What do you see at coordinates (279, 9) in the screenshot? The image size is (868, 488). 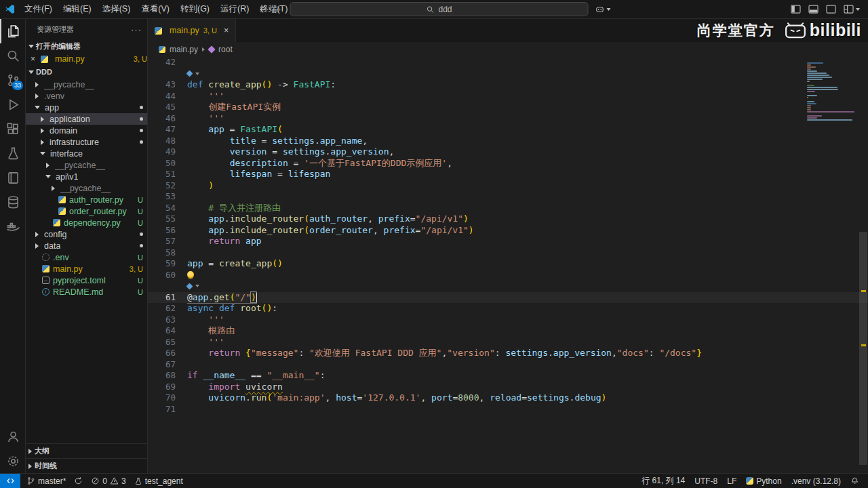 I see `forward-icon` at bounding box center [279, 9].